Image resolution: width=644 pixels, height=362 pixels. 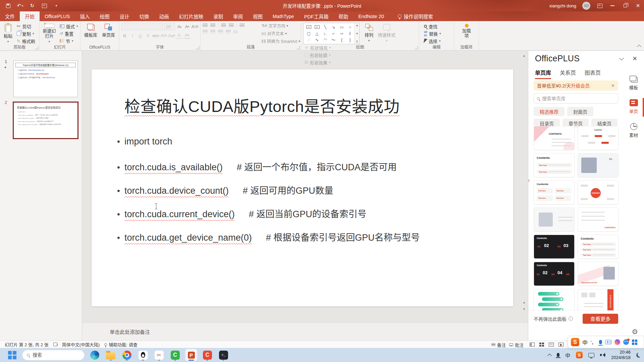 What do you see at coordinates (127, 355) in the screenshot?
I see `taskbar-app-chrome` at bounding box center [127, 355].